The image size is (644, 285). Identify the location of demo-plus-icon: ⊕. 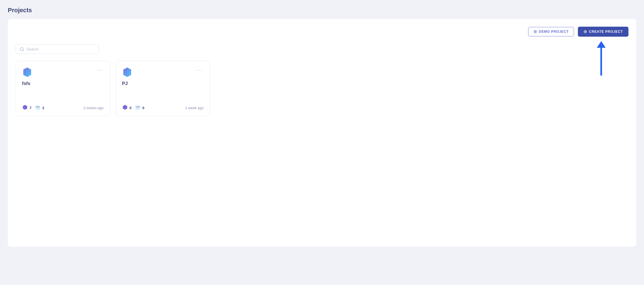
(535, 32).